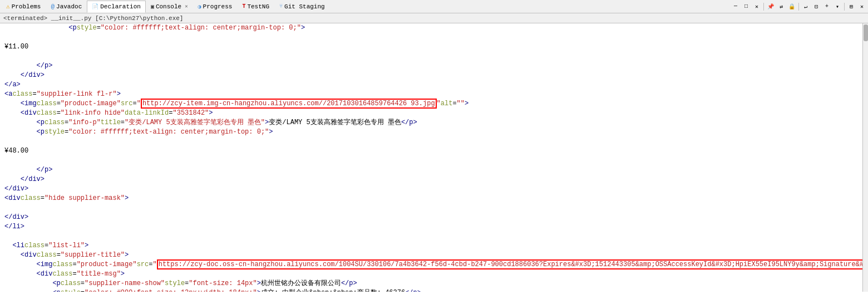 The width and height of the screenshot is (868, 304). I want to click on tab-label: Problems, so click(27, 7).